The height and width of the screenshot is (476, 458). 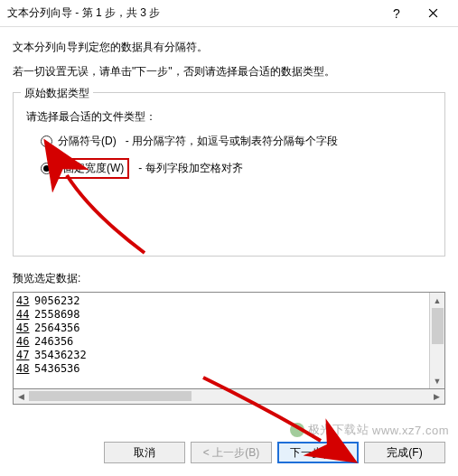 I want to click on button-row: 取消 < 上一步(B) 下一步(N) > 完成(F), so click(x=275, y=453).